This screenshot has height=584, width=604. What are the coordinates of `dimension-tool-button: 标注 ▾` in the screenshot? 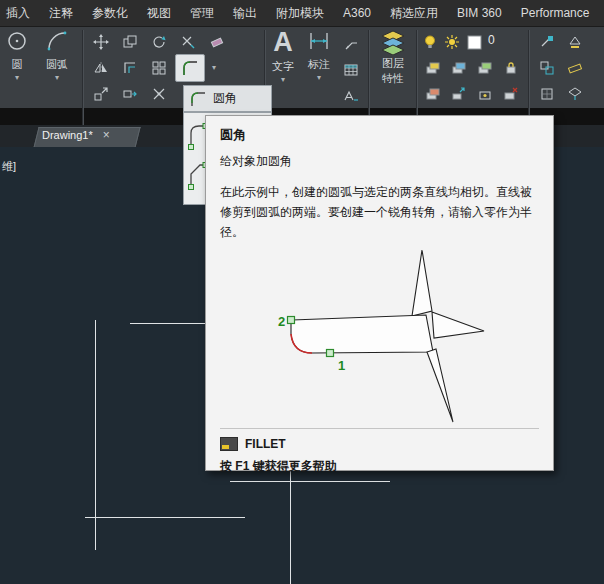 It's located at (319, 67).